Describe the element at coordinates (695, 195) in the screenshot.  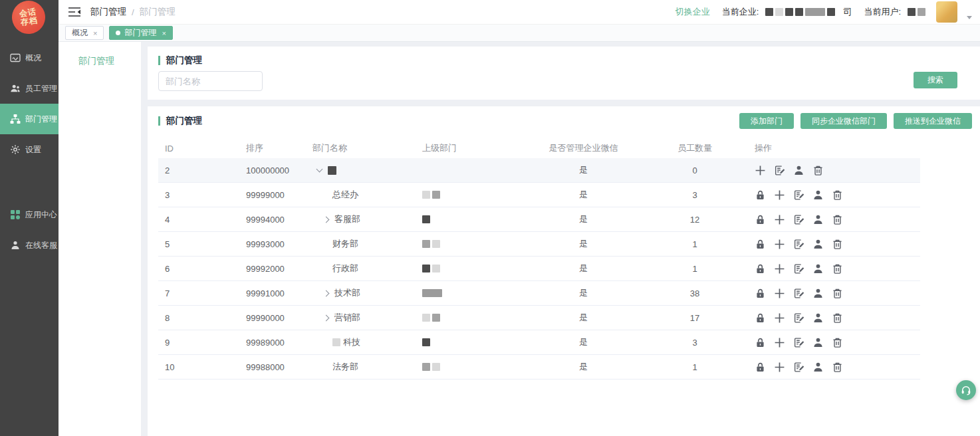
I see `cell-employee-count: 3` at that location.